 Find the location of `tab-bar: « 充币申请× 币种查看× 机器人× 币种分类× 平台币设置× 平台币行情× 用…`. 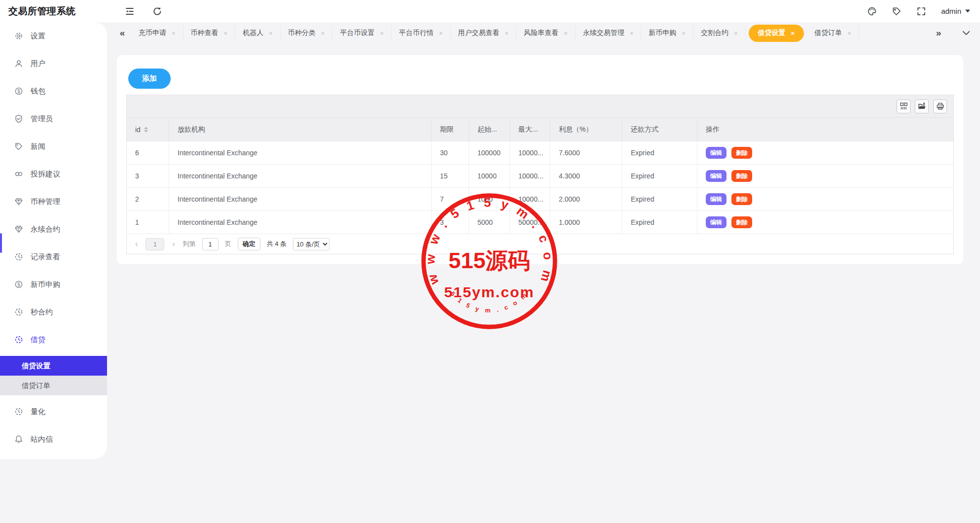

tab-bar: « 充币申请× 币种查看× 机器人× 币种分类× 平台币设置× 平台币行情× 用… is located at coordinates (544, 33).